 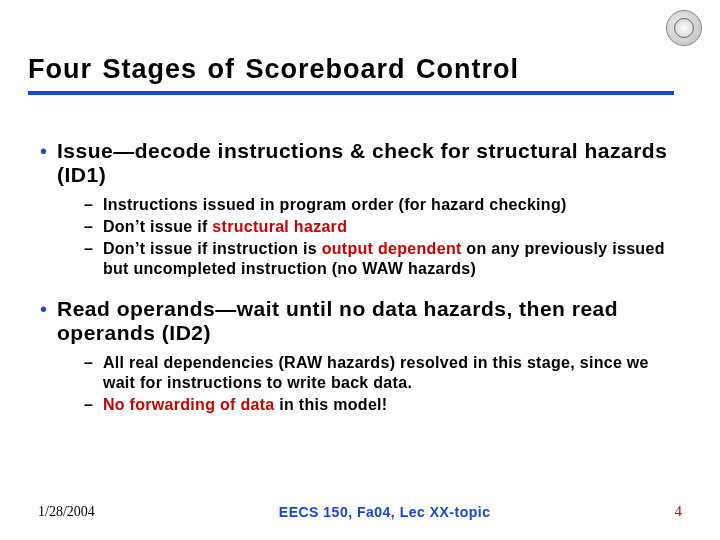 I want to click on sub-post: in this model!, so click(x=332, y=404).